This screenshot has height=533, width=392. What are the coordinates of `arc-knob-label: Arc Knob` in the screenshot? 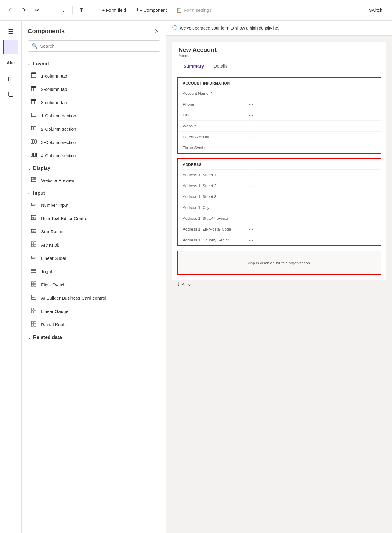 It's located at (50, 245).